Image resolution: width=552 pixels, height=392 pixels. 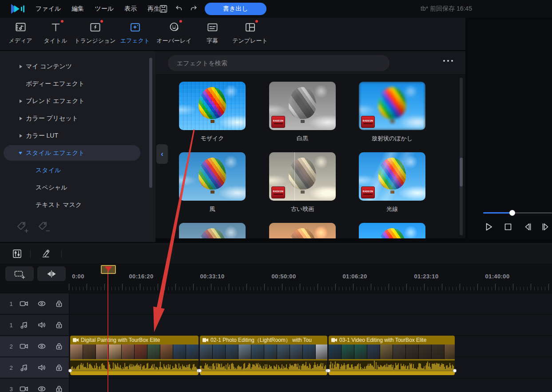 I want to click on adjust-mixer-icon, so click(x=17, y=254).